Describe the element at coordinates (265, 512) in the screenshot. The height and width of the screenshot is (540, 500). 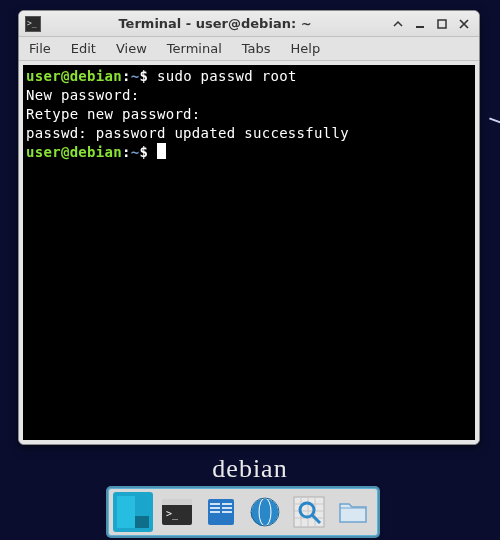
I see `web-browser-launcher` at that location.